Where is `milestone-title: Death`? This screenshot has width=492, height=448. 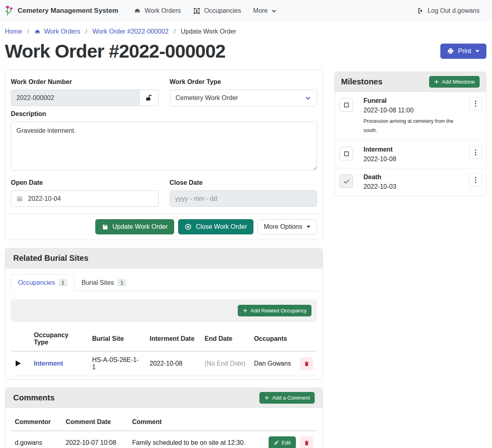 milestone-title: Death is located at coordinates (411, 177).